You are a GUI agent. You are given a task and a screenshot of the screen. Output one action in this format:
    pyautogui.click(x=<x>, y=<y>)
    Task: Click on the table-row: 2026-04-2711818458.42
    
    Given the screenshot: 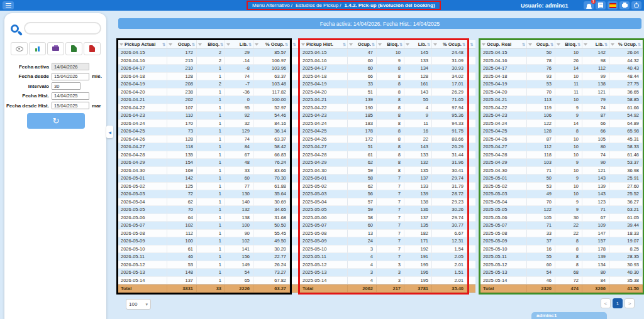 What is the action you would take?
    pyautogui.click(x=208, y=147)
    